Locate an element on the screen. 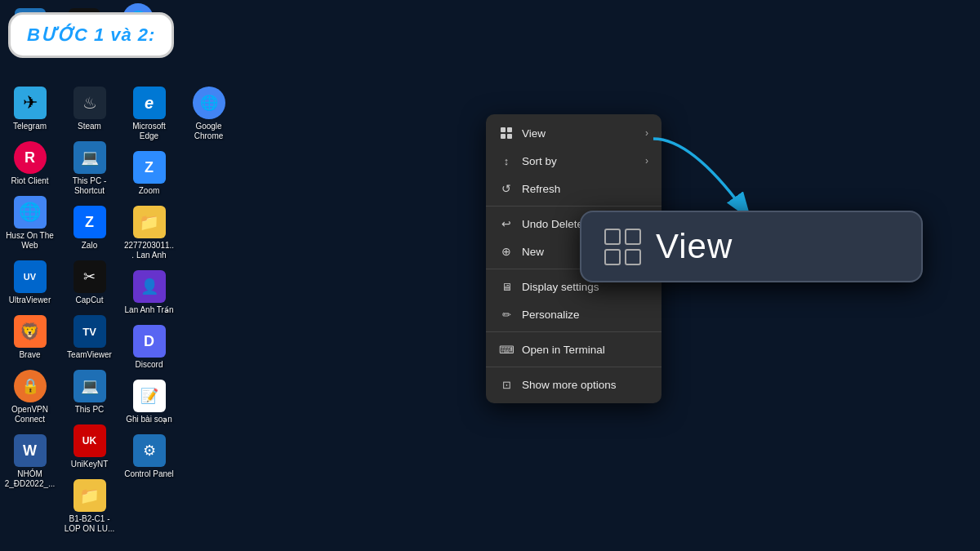 The image size is (980, 551). icon-steam: ♨ Steam is located at coordinates (90, 109).